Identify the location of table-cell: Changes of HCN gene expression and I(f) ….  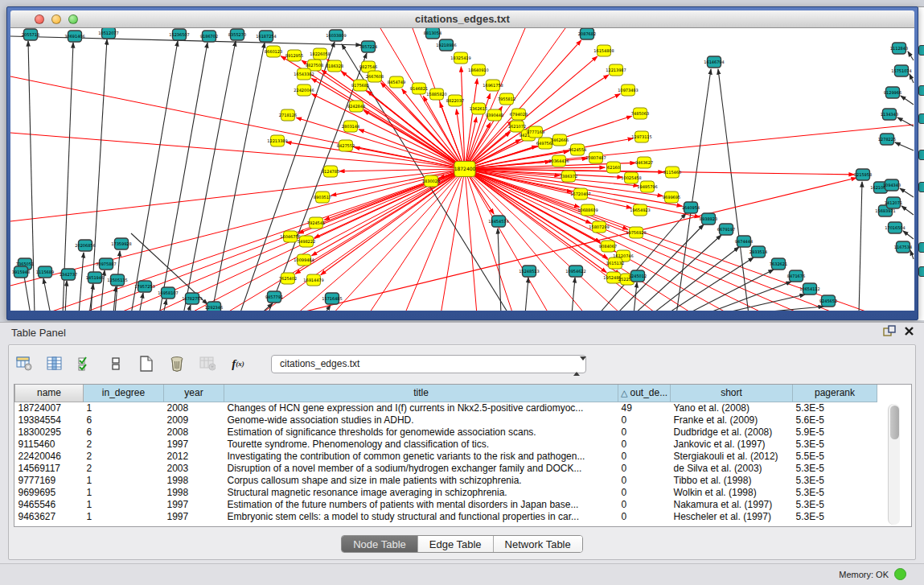
(421, 407).